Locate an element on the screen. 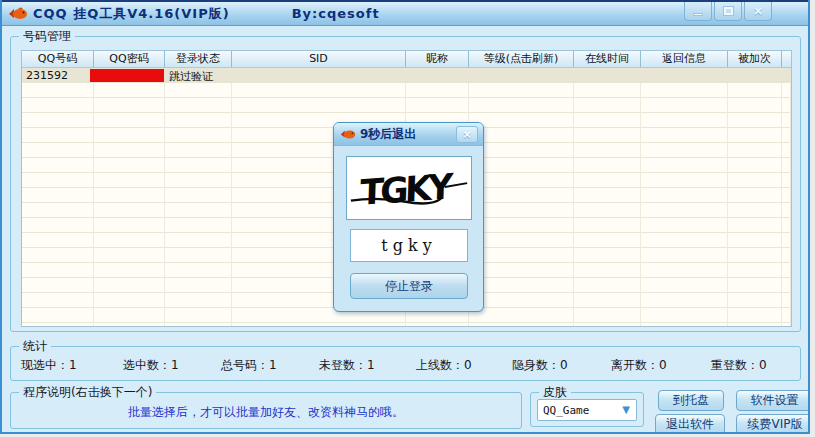  dialog-title: 9秒后退出 is located at coordinates (388, 134).